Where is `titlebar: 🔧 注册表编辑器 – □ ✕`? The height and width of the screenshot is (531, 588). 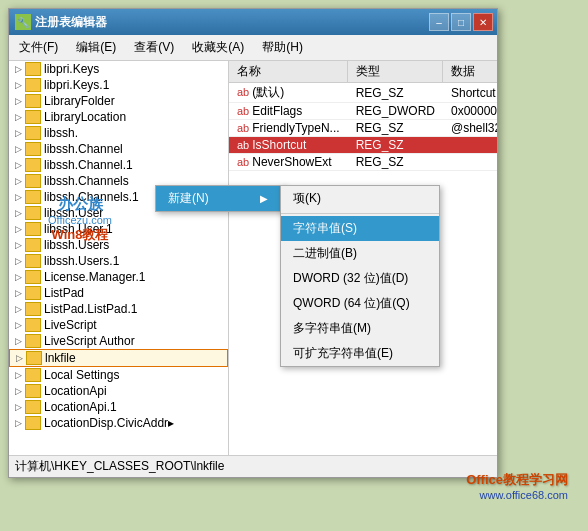
titlebar: 🔧 注册表编辑器 – □ ✕ is located at coordinates (253, 22).